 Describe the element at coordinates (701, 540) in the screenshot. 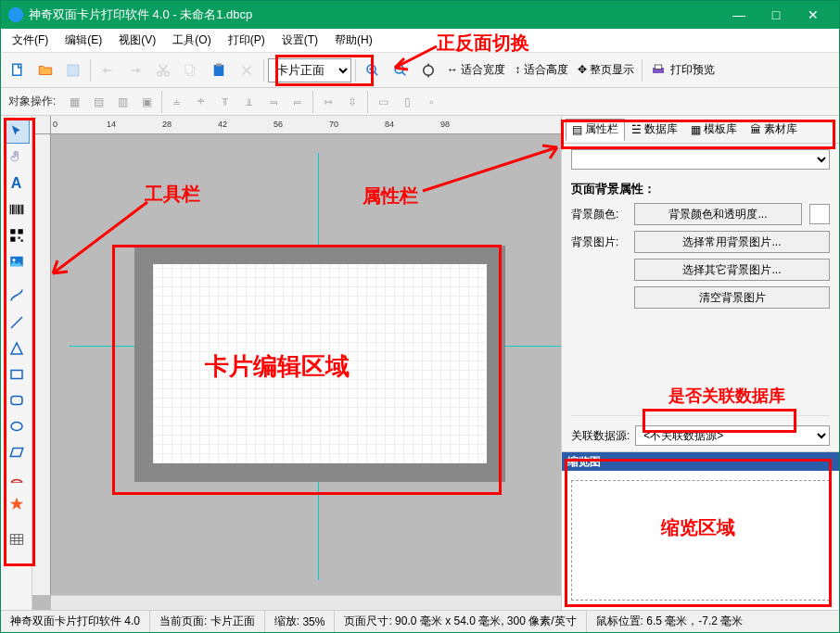

I see `thumbnail-box` at that location.